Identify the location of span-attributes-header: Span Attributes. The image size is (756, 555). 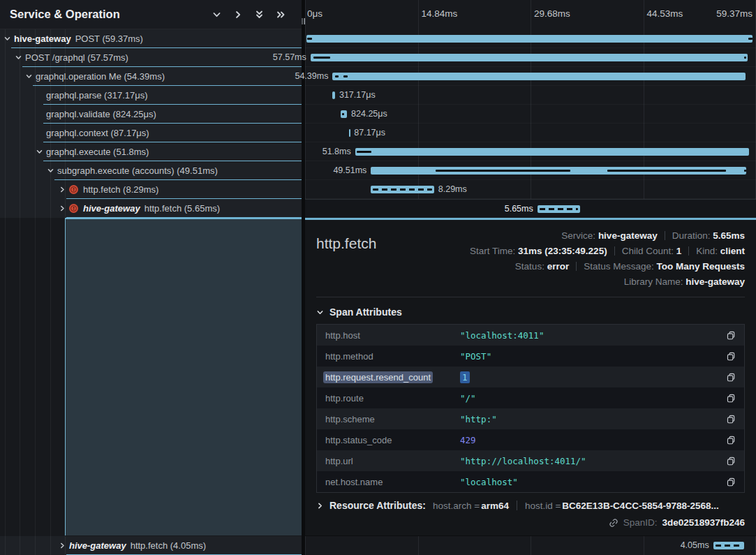
(531, 312).